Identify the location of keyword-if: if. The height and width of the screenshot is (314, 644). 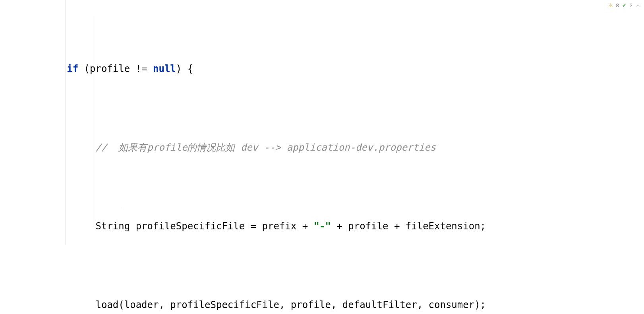
(72, 69).